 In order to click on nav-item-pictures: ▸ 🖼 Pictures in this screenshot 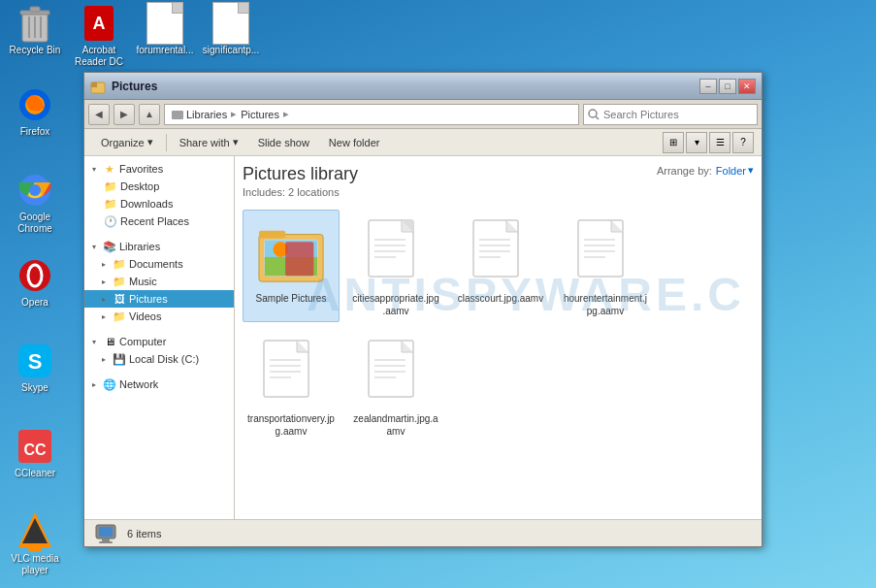, I will do `click(159, 299)`.